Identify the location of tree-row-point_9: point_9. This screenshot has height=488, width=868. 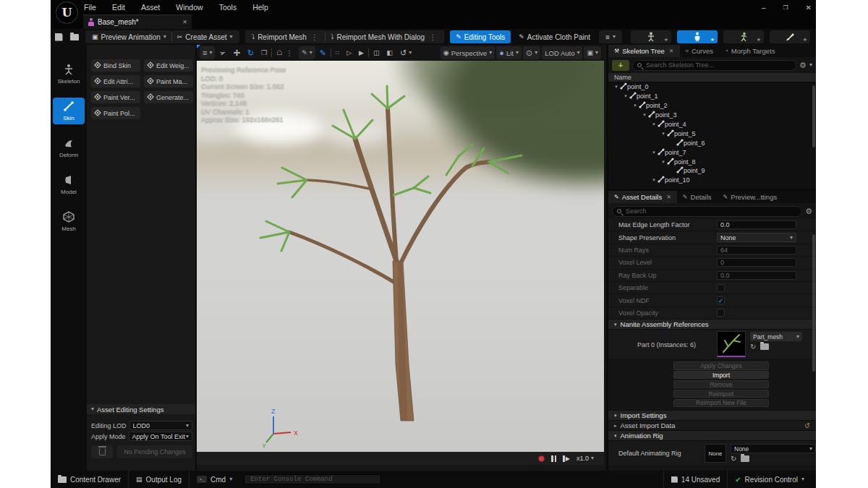
(712, 171).